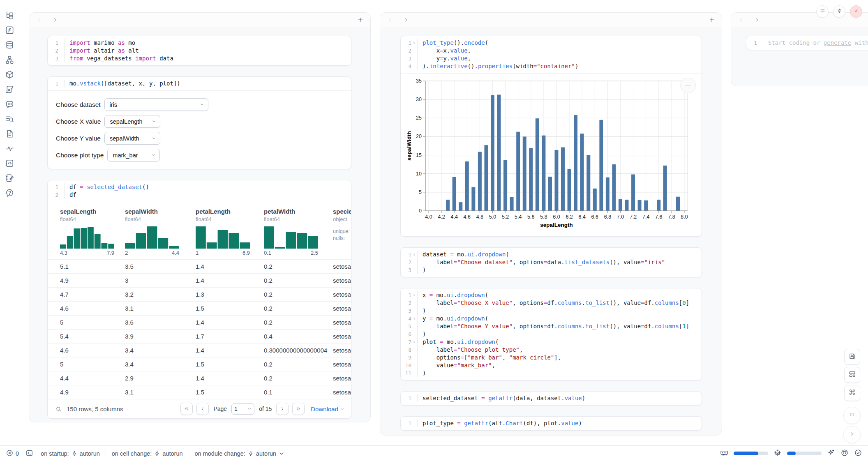 Image resolution: width=868 pixels, height=461 pixels. Describe the element at coordinates (845, 454) in the screenshot. I see `copilot-button` at that location.